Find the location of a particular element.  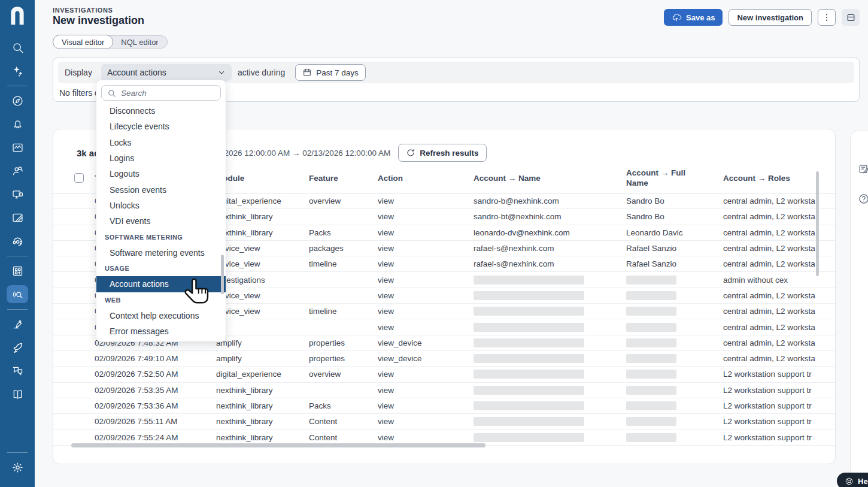

dropdown-item: Software metering events is located at coordinates (161, 253).